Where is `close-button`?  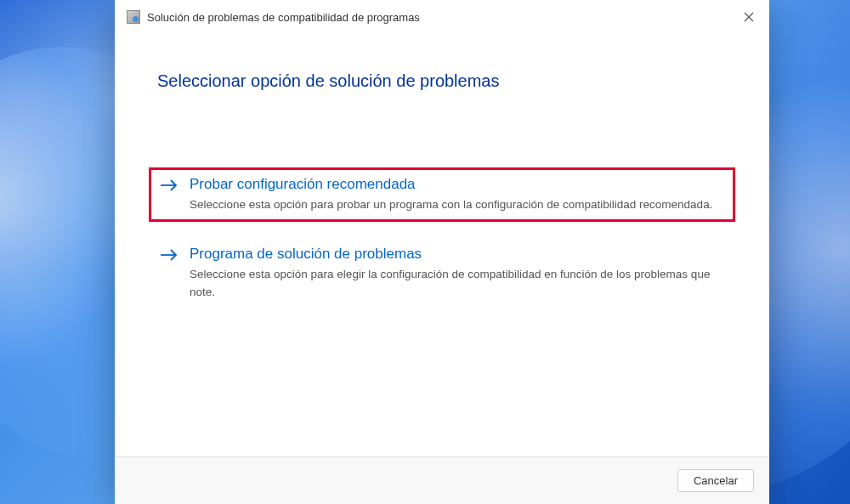 close-button is located at coordinates (749, 17).